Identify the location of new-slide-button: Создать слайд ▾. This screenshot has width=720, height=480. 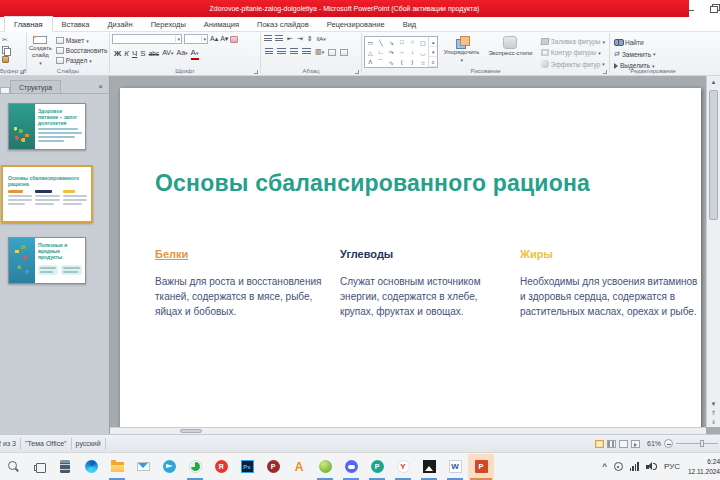
(40, 50).